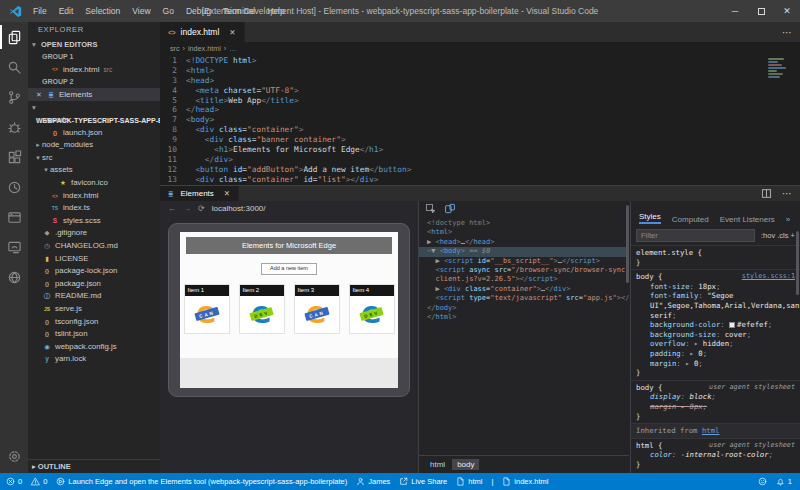  Describe the element at coordinates (94, 158) in the screenshot. I see `tree-item-src: ▾src` at that location.